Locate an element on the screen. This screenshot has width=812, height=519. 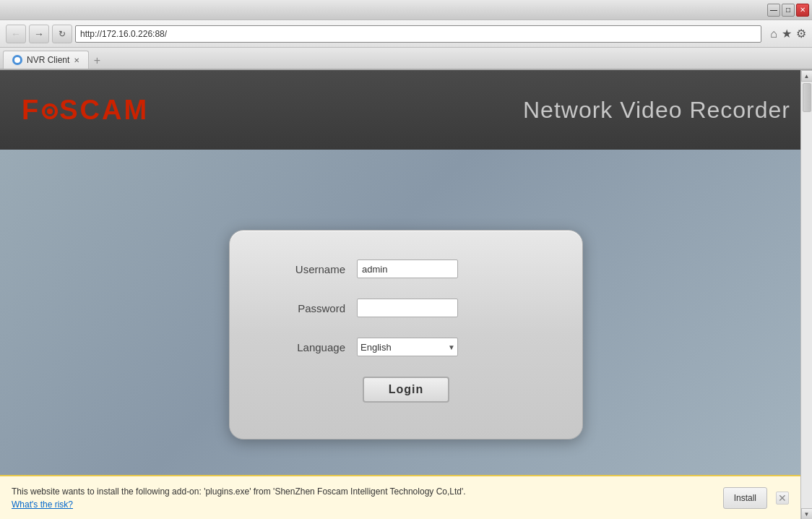
login-button: Login is located at coordinates (406, 390).